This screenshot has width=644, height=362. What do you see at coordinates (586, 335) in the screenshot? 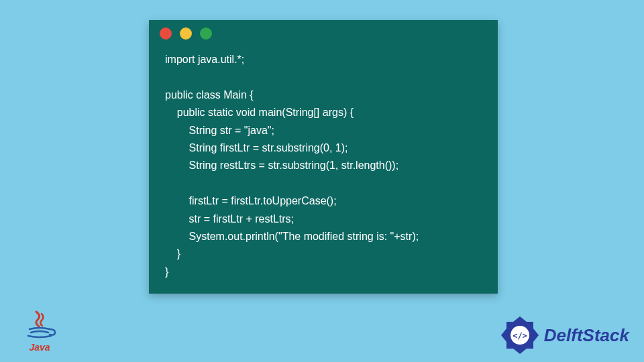
I see `delftstack-text: DelftStack` at bounding box center [586, 335].